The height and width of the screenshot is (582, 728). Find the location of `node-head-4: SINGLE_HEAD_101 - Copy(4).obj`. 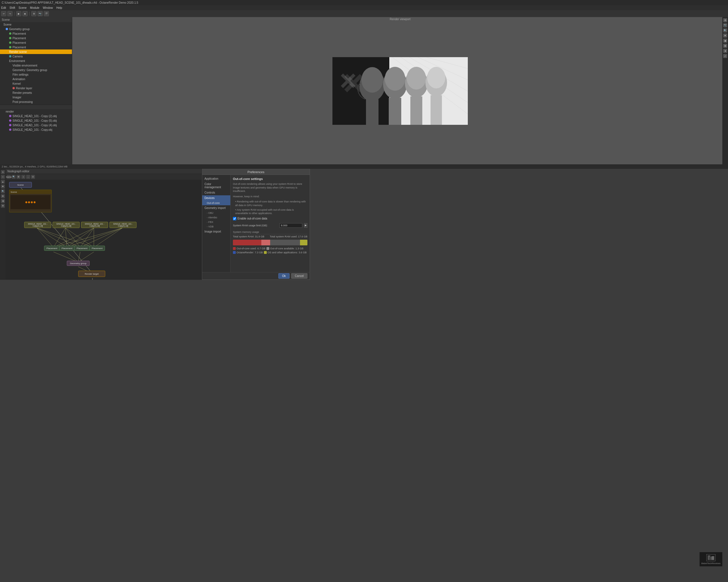

node-head-4: SINGLE_HEAD_101 - Copy(4).obj is located at coordinates (123, 225).